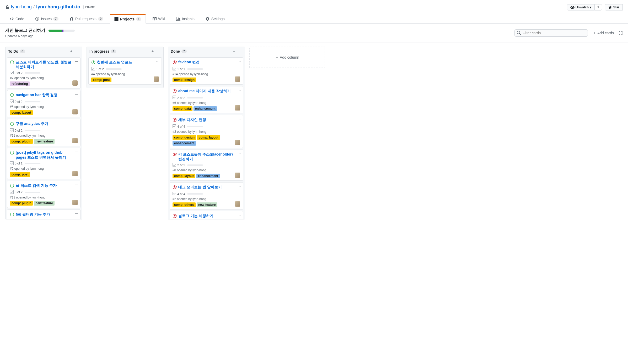  What do you see at coordinates (128, 19) in the screenshot?
I see `nav-projects: Projects 1` at bounding box center [128, 19].